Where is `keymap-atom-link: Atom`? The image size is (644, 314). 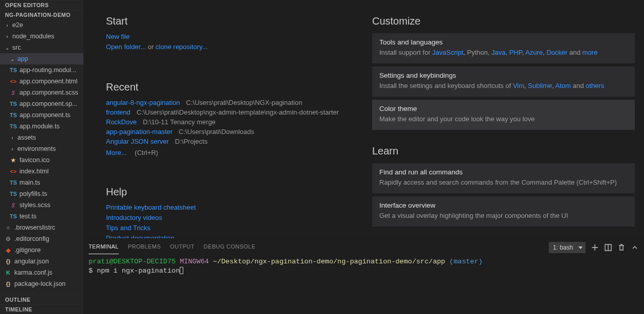
keymap-atom-link: Atom is located at coordinates (563, 86).